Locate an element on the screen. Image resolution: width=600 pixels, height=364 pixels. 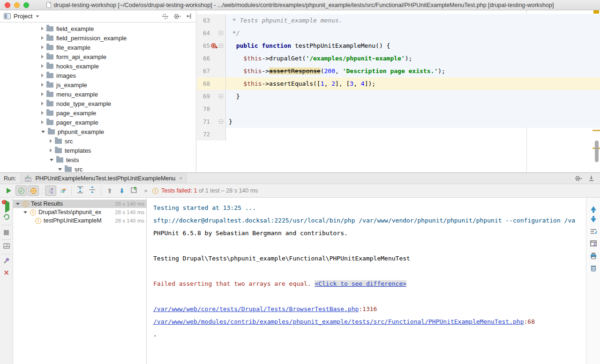
see-difference-link: <Click to see difference> is located at coordinates (360, 284).